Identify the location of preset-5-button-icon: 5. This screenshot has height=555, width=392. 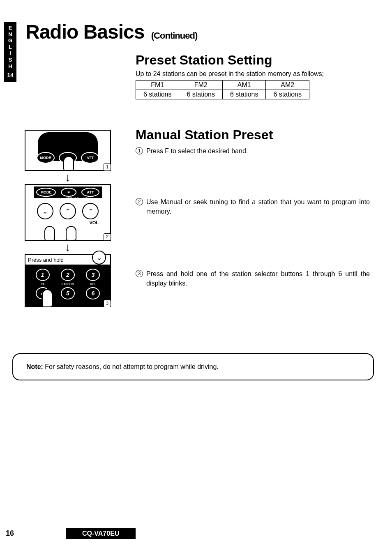
(68, 293).